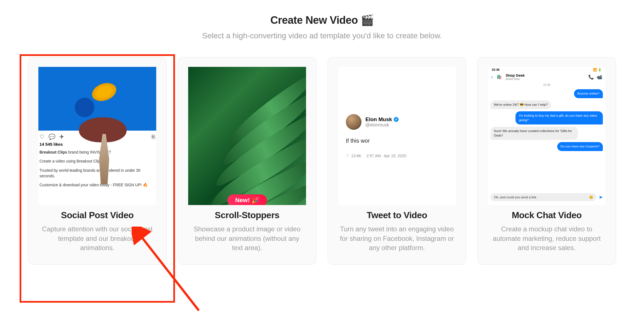 This screenshot has width=644, height=320. I want to click on page-title: Create New Video 🎬, so click(322, 20).